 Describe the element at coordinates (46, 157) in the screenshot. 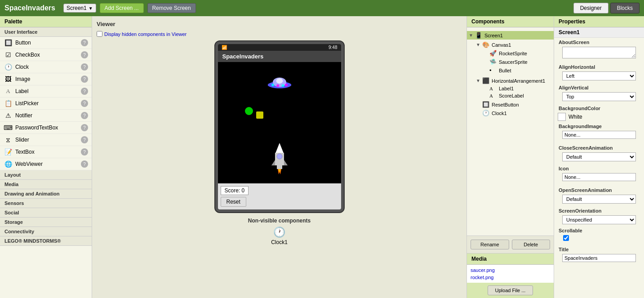

I see `palette-panel: Palette User Interface 🔲 Button ? ☑ Chec…` at that location.